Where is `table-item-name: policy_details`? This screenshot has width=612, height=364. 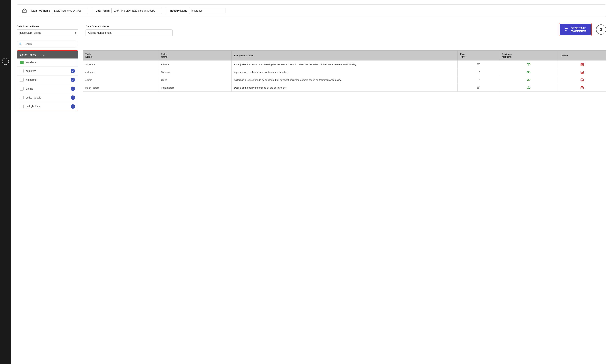
table-item-name: policy_details is located at coordinates (47, 98).